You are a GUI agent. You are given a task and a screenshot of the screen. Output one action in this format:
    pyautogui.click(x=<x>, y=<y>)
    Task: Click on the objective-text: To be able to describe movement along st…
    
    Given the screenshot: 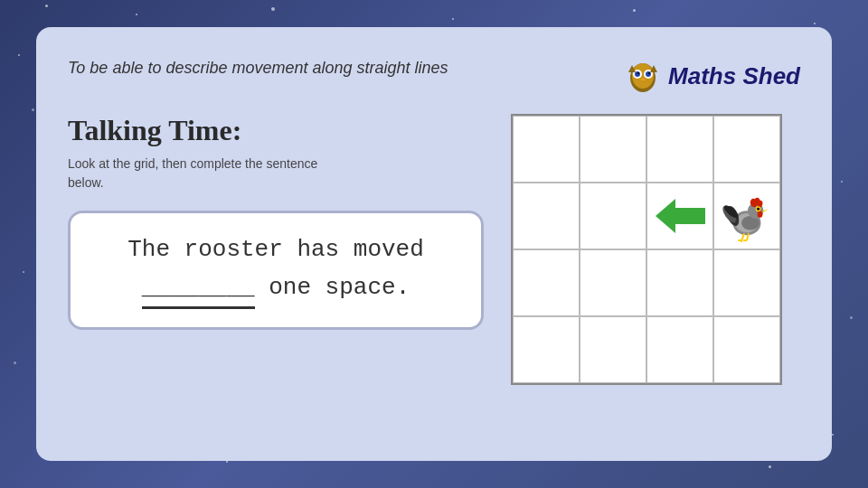 What is the action you would take?
    pyautogui.click(x=259, y=66)
    